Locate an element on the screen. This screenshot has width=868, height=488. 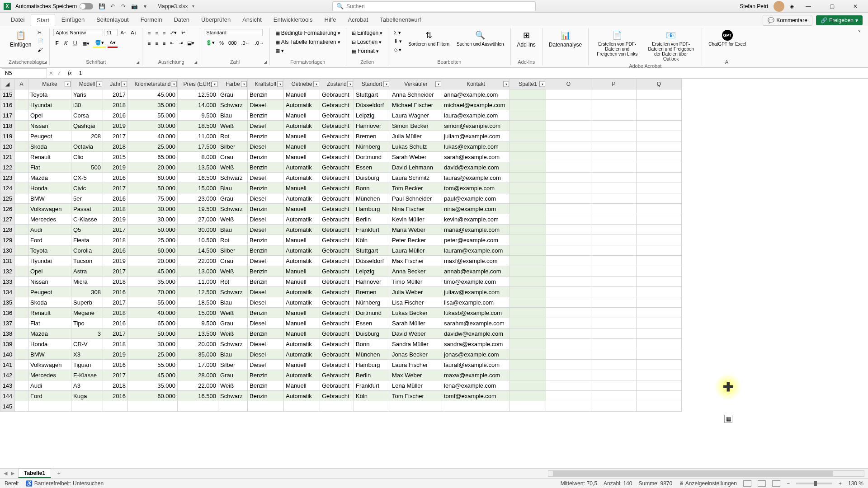
cell: tom@example.com is located at coordinates (476, 188).